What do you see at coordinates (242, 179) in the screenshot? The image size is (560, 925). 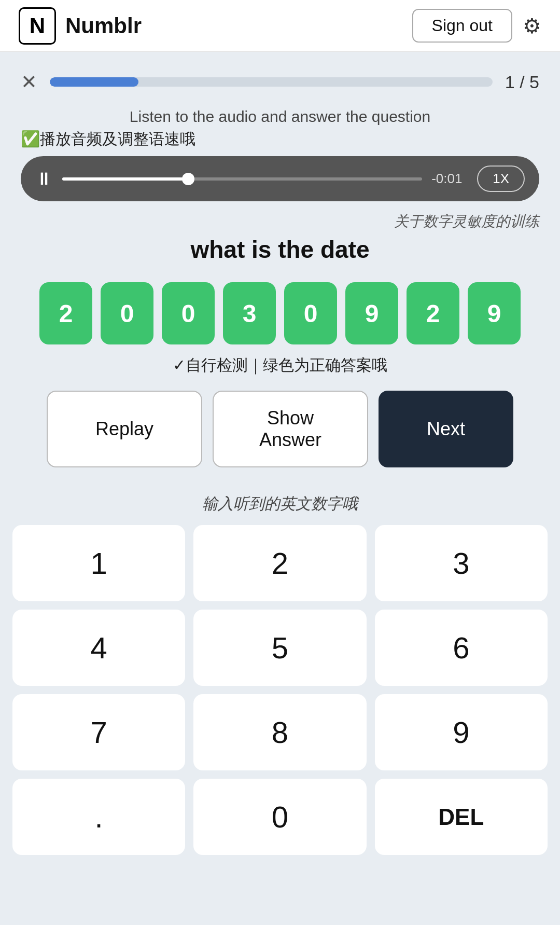 I see `audio-track` at bounding box center [242, 179].